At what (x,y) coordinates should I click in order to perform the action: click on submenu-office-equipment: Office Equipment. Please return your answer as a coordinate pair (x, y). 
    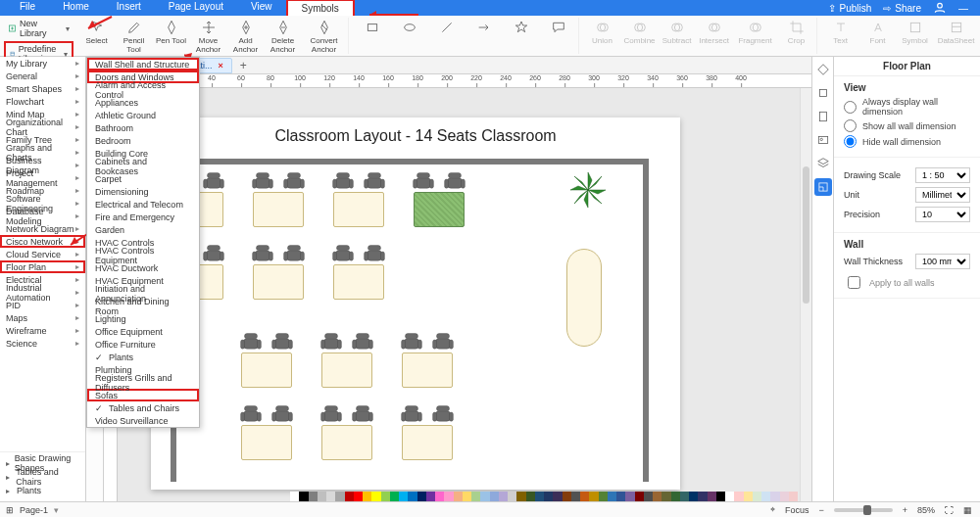
    Looking at the image, I should click on (143, 331).